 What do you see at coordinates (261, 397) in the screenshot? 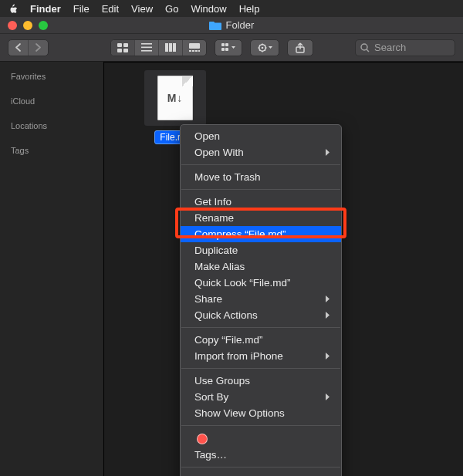
I see `context-item-sort-by: Sort By` at bounding box center [261, 397].